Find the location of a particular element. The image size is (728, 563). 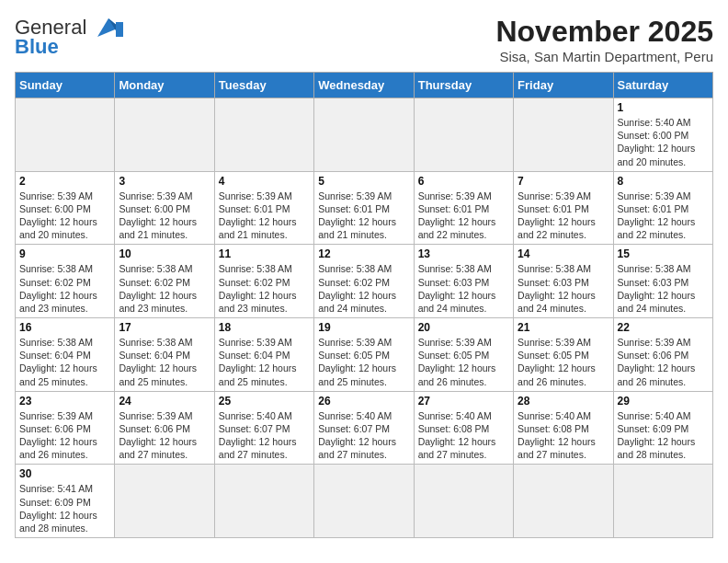

day-info: Sunrise: 5:40 AM Sunset: 6:00 PM Dayligh… is located at coordinates (664, 142).